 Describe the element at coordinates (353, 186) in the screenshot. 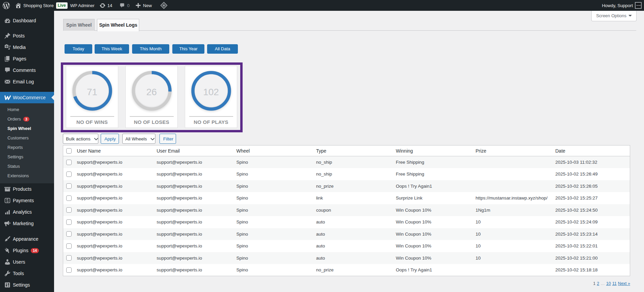

I see `cell-type: no_prize` at that location.